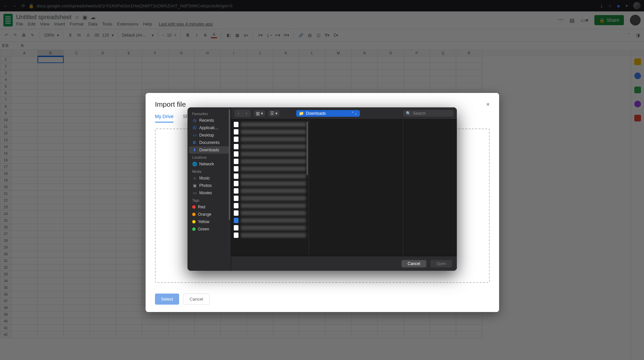  What do you see at coordinates (561, 20) in the screenshot?
I see `activity-icon: 〰` at bounding box center [561, 20].